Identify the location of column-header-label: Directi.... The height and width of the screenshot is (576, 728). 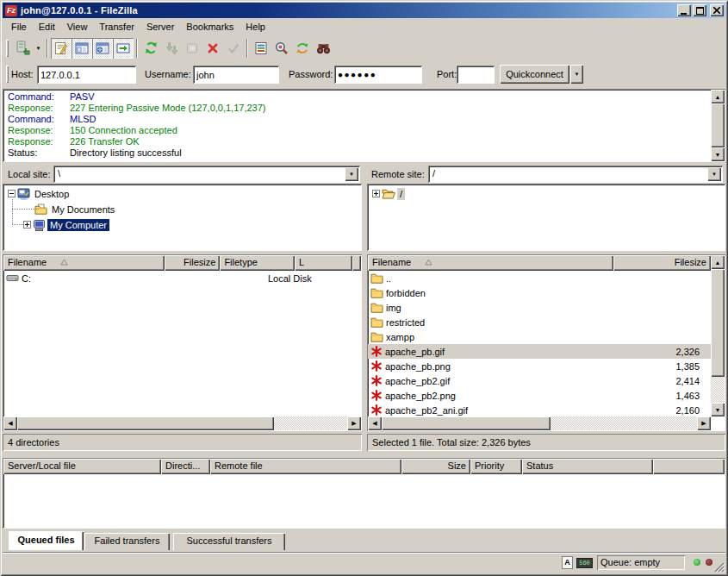
(183, 466).